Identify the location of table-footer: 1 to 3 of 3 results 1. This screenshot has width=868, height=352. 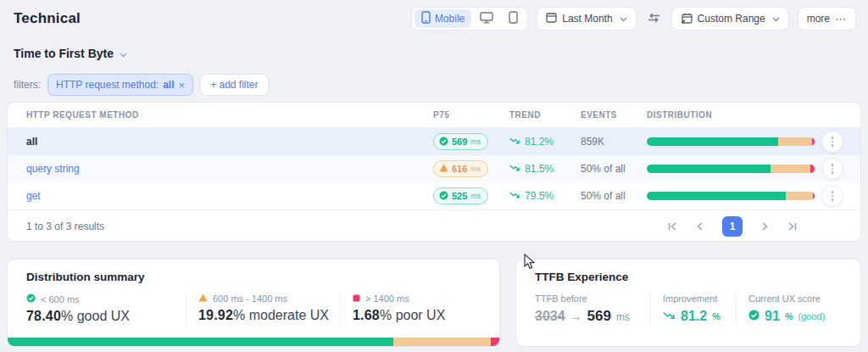
(434, 226).